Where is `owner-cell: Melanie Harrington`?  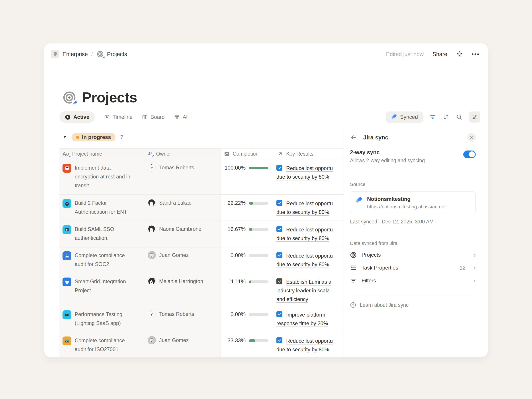 owner-cell: Melanie Harrington is located at coordinates (182, 289).